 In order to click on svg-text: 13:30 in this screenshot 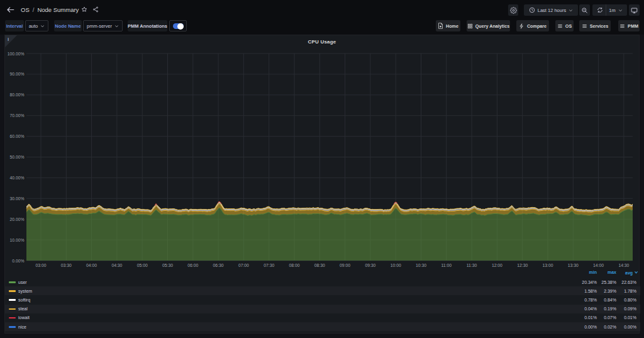, I will do `click(574, 266)`.